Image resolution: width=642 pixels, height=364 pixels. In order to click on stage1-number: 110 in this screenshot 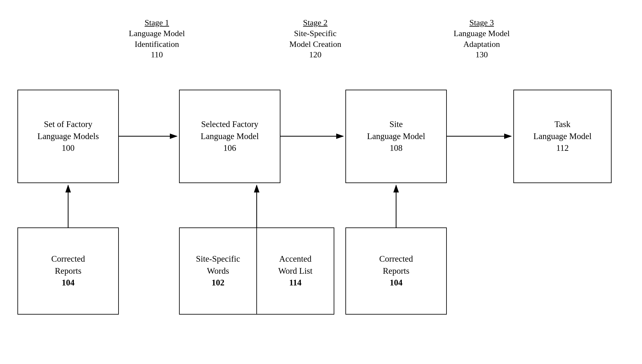, I will do `click(157, 55)`.